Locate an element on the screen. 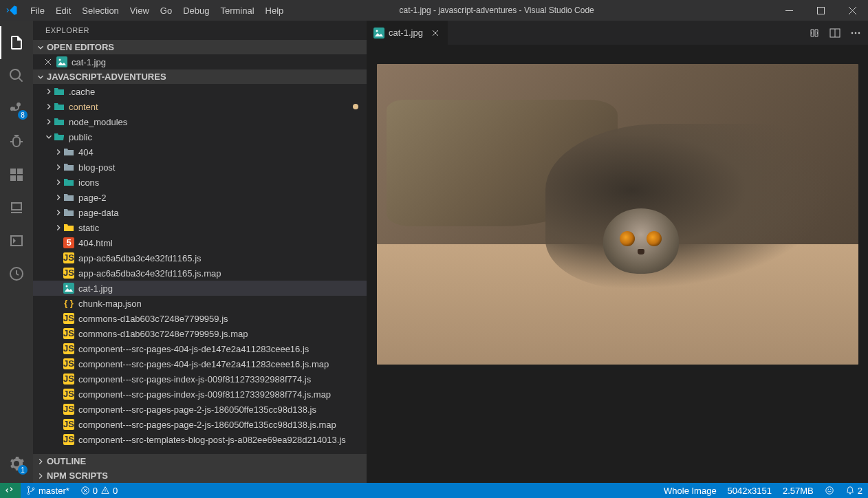  svg-text: 5 is located at coordinates (69, 242).